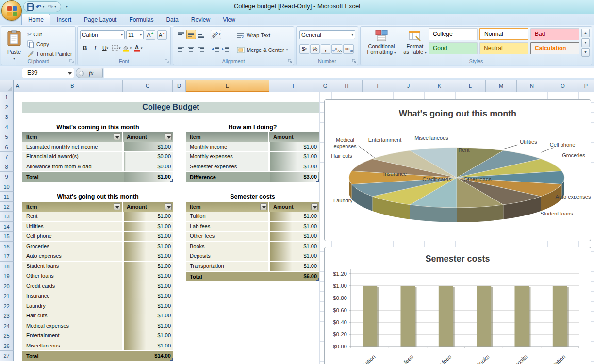 The height and width of the screenshot is (364, 594). I want to click on column-header-L: L, so click(471, 86).